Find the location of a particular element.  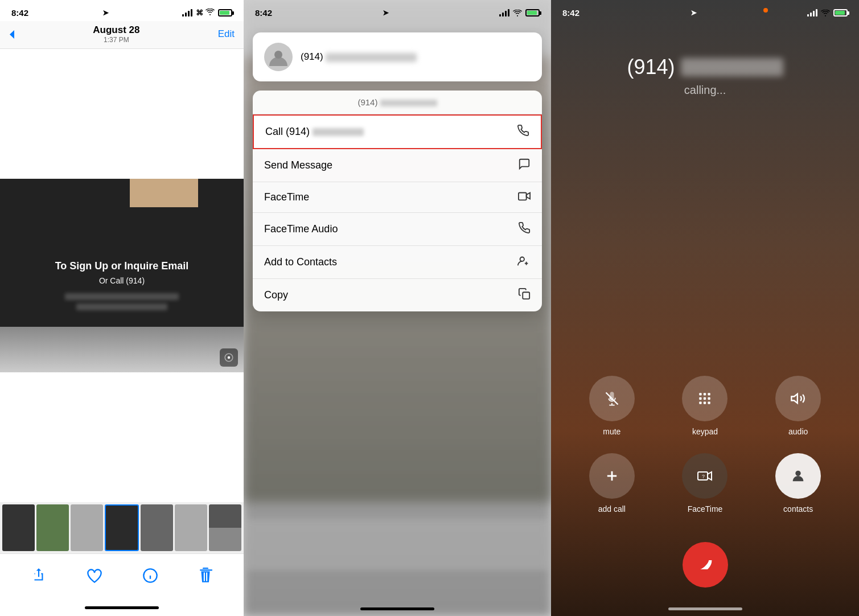

favorite-button is located at coordinates (94, 576).